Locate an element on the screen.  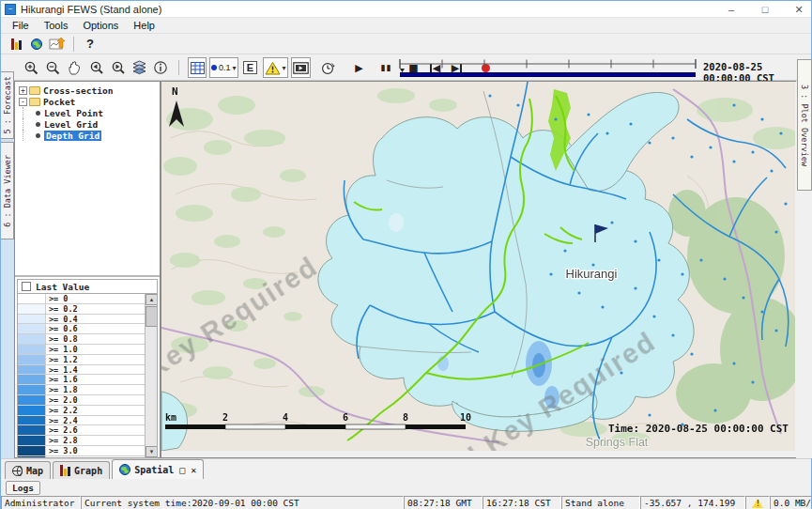
legend-list: >= 0 >= 0.2 >= 0.4 >= 0.6 >= 0.8 >= 1.0 … is located at coordinates (87, 376).